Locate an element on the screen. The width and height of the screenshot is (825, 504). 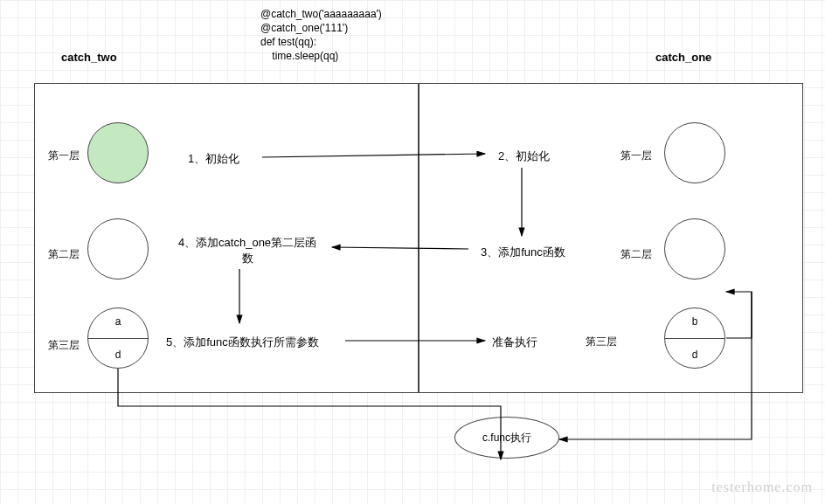
label-layer3-right: 第三层 is located at coordinates (601, 342).